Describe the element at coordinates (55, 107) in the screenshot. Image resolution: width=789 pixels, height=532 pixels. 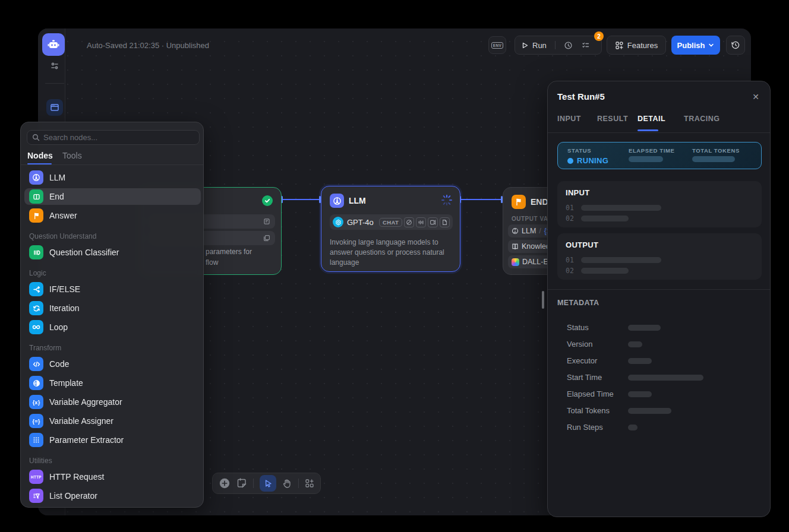
I see `preview-panel-button` at that location.